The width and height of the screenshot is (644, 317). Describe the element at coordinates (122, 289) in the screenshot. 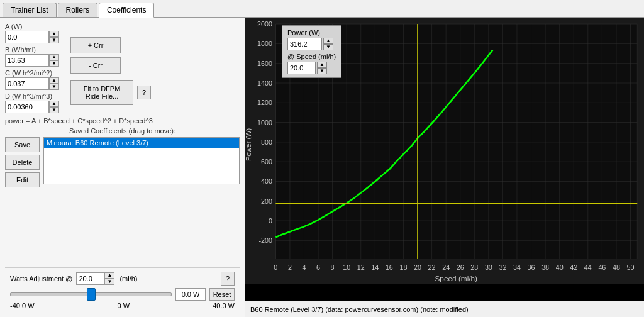

I see `watts-area: Watts Adjustment @ ▲ ▼ (mi/h) ? 0.0 W Re…` at that location.